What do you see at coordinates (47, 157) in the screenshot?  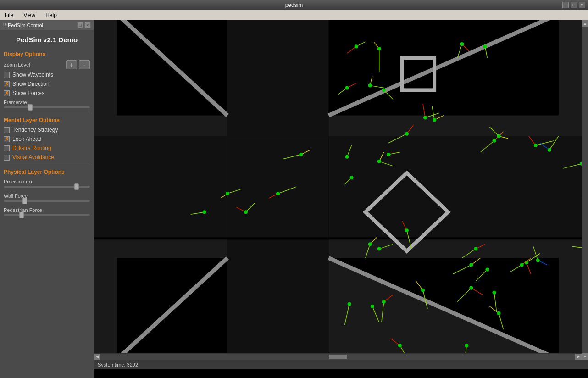 I see `visual-avoidance-row: ✗ Visual Avoidance` at bounding box center [47, 157].